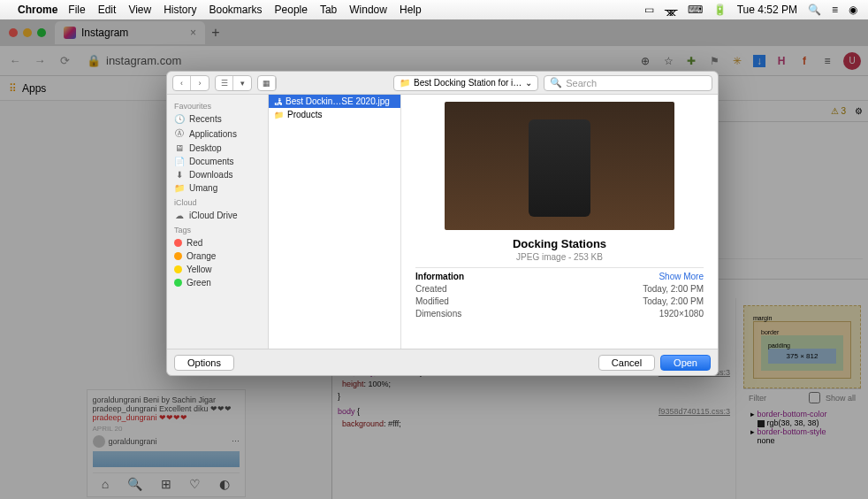 Image resolution: width=868 pixels, height=499 pixels. Describe the element at coordinates (217, 105) in the screenshot. I see `sidebar-header-favourites: Favourites` at that location.